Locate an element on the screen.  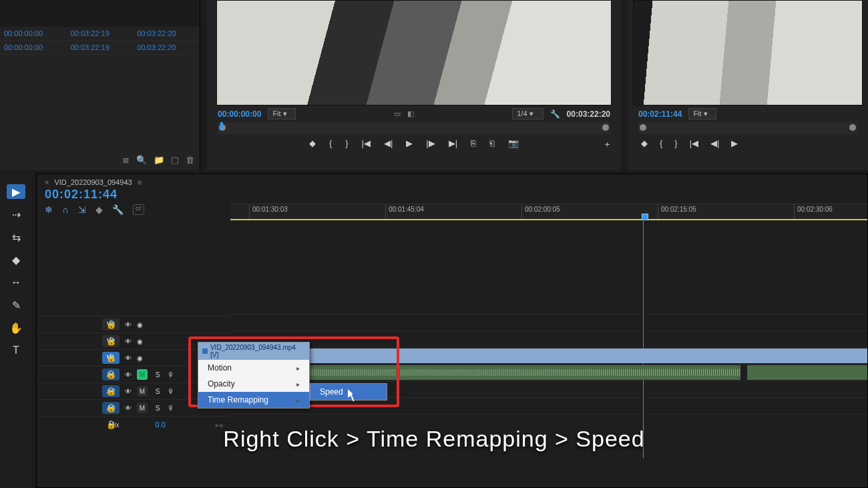
program-transport: ◆ { } |◀ ◀| ▶ is located at coordinates (748, 142).